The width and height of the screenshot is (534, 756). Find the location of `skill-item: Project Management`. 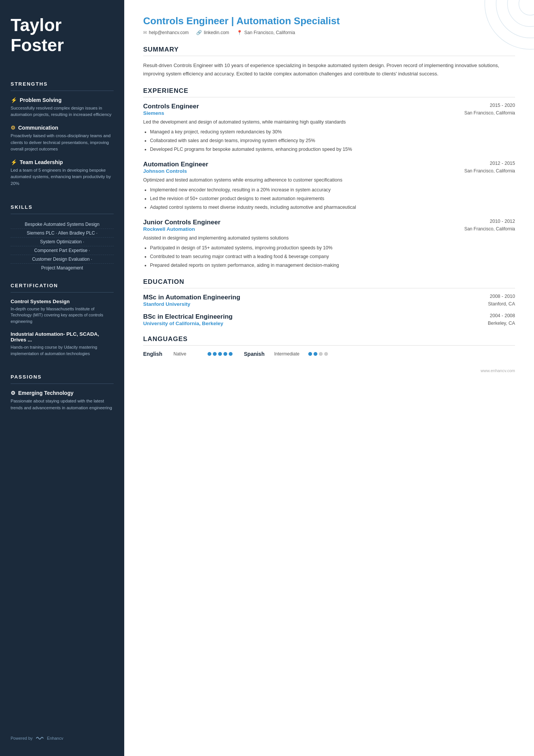

skill-item: Project Management is located at coordinates (62, 268).